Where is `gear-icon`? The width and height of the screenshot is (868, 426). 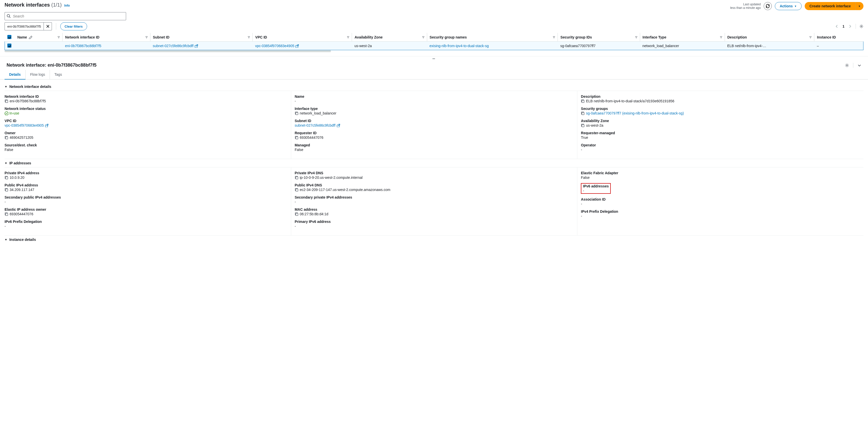 gear-icon is located at coordinates (847, 65).